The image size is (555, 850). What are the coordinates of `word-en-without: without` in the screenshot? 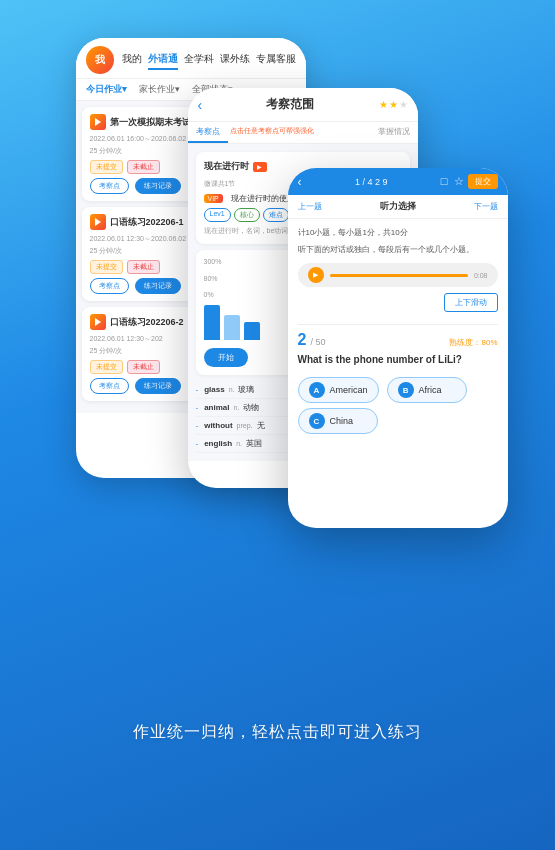 It's located at (218, 426).